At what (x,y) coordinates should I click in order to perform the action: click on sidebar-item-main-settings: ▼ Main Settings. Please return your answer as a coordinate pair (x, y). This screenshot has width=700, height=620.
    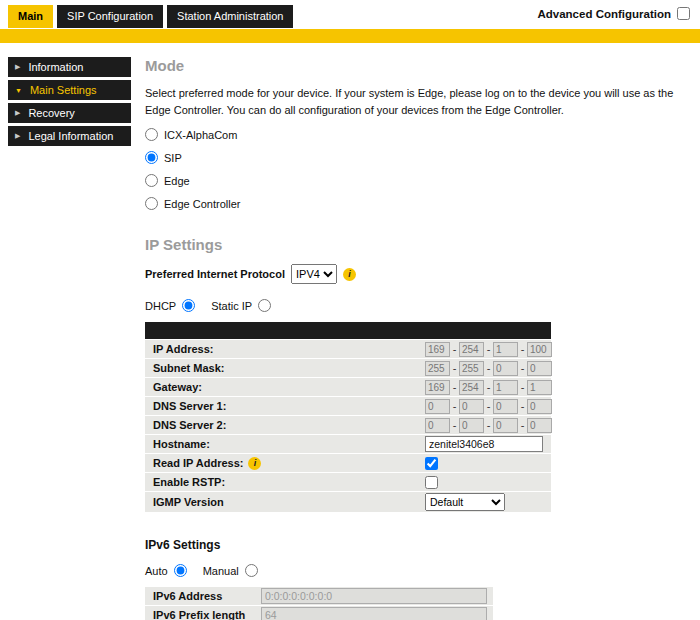
    Looking at the image, I should click on (70, 90).